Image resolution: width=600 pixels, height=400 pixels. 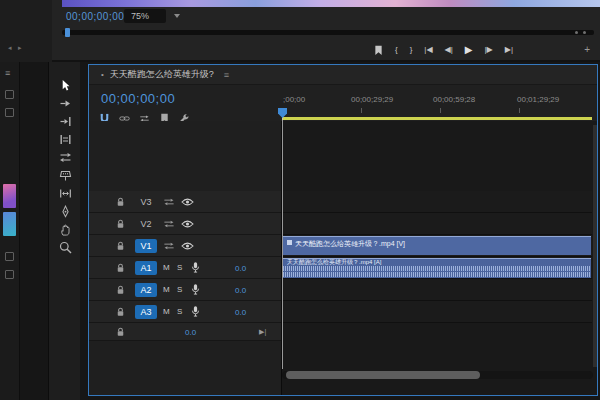 I want to click on tool-pen, so click(x=65, y=211).